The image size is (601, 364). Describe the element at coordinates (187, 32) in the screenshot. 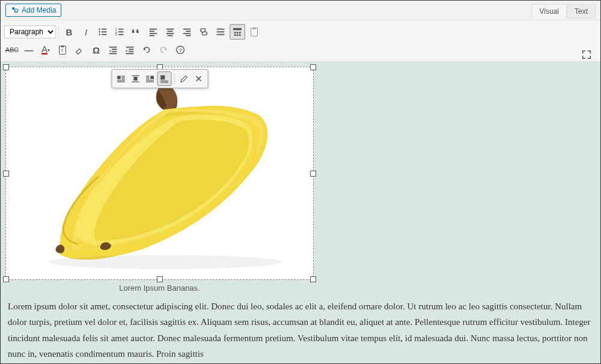

I see `align-right-button` at that location.